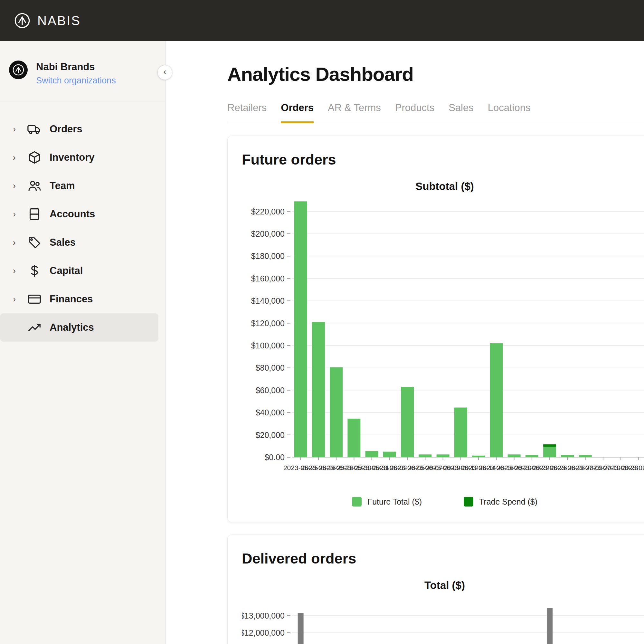  What do you see at coordinates (165, 73) in the screenshot?
I see `sidebar-collapse-button: ‹` at bounding box center [165, 73].